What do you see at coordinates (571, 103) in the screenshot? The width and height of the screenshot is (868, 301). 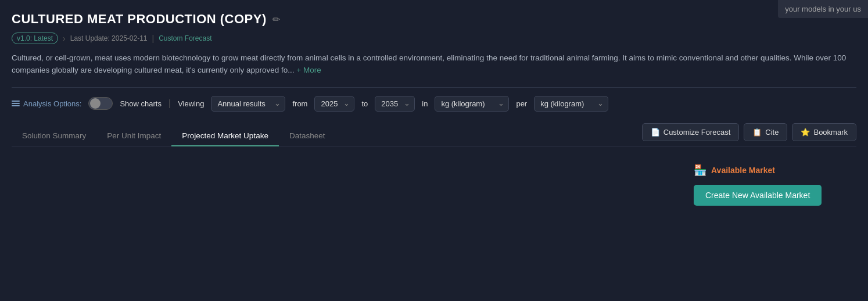 I see `per-unit-select-wrapper: kg (kilogram) g (gram) ton (metric ton) …` at bounding box center [571, 103].